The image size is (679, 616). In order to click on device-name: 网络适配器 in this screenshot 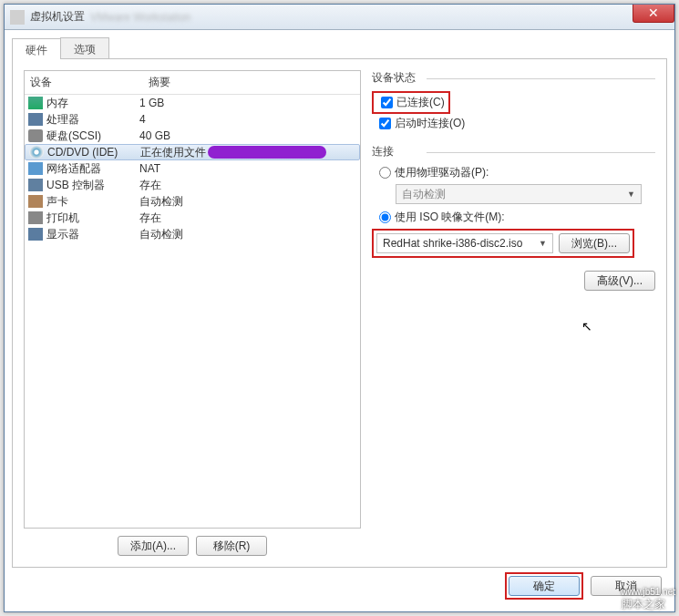, I will do `click(74, 169)`.